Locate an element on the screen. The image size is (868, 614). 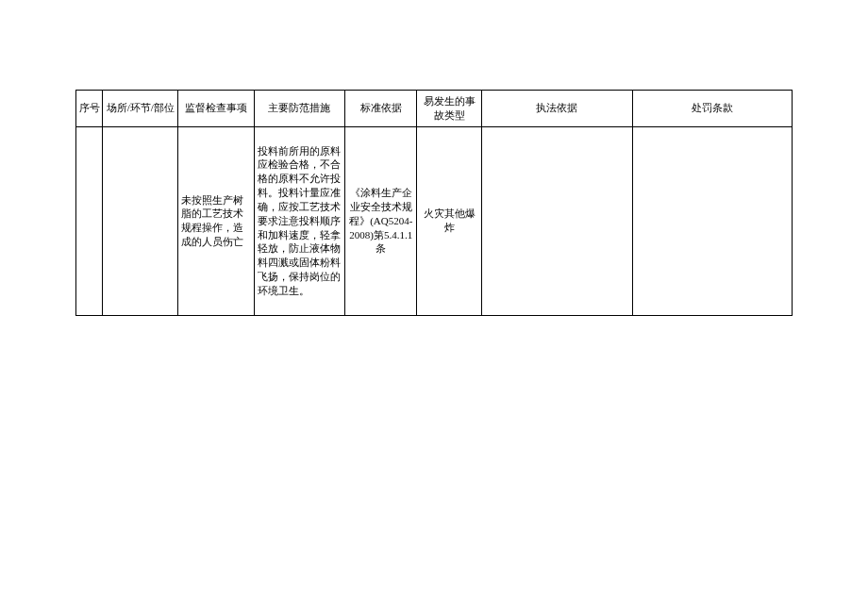
header-seq: 序号 is located at coordinates (90, 109).